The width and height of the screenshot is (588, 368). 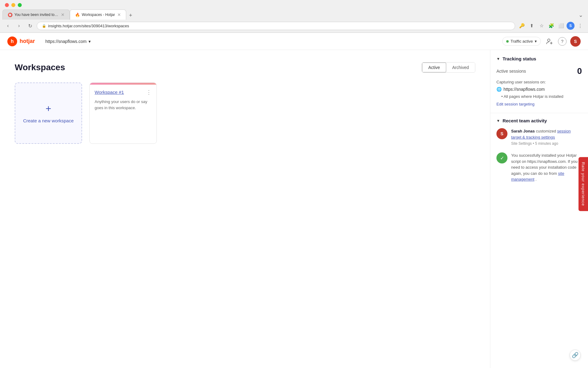 I want to click on active-sessions-count: 0, so click(x=579, y=71).